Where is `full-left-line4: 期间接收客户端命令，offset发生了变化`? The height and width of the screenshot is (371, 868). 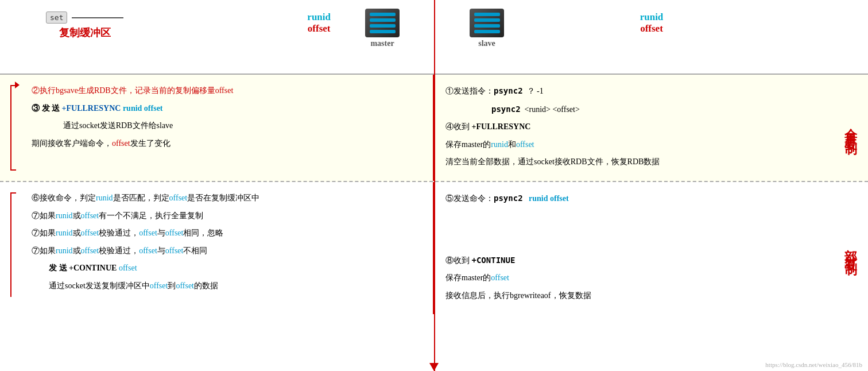
full-left-line4: 期间接收客户端命令，offset发生了变化 is located at coordinates (226, 144).